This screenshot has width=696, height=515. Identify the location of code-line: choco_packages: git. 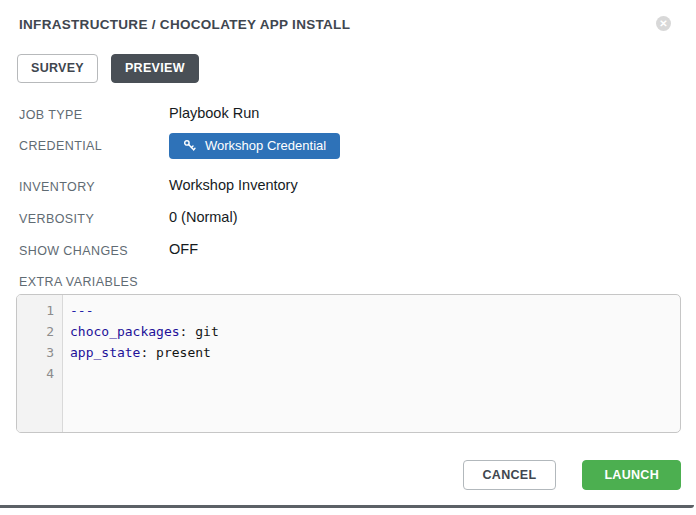
(144, 332).